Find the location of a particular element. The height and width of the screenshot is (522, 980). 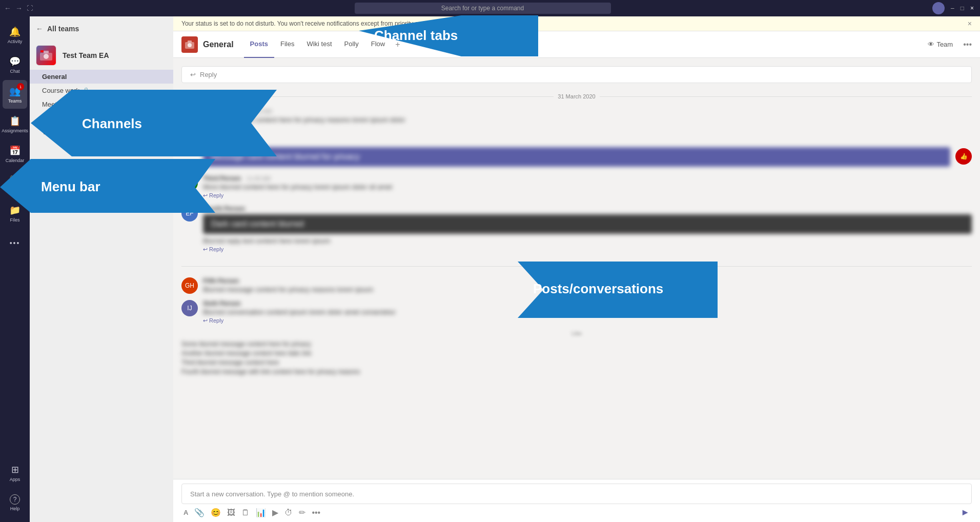

message-meta-1: Some Person 11:23 AM is located at coordinates (587, 111).